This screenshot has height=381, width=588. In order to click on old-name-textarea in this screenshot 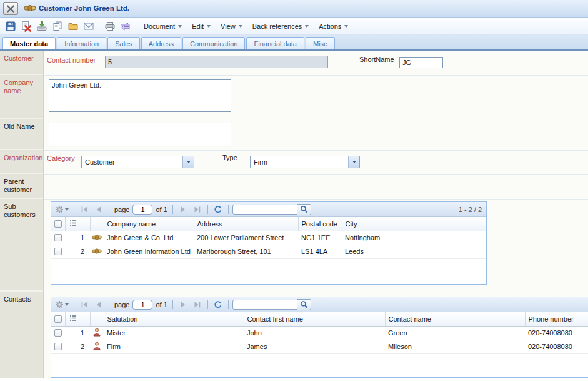, I will do `click(140, 134)`.